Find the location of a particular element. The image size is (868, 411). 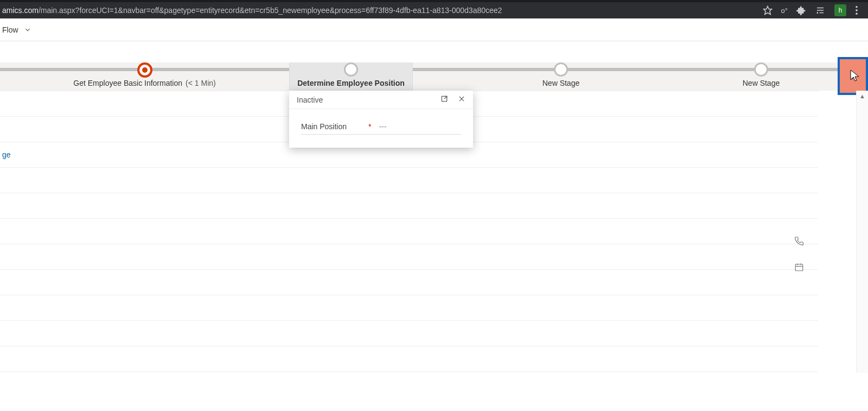

reading-list-icon is located at coordinates (820, 10).